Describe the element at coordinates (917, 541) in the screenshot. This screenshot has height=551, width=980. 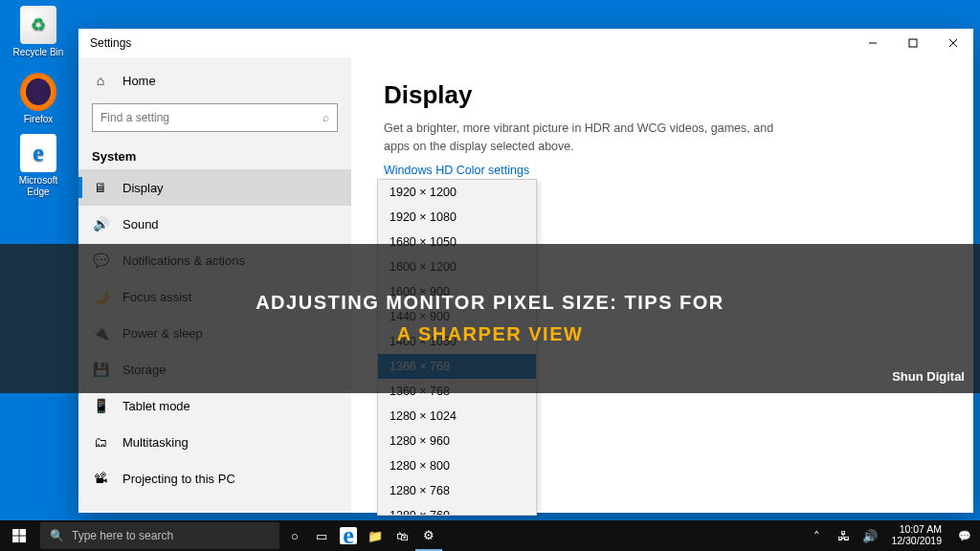
I see `taskbar-date: 12/30/2019` at that location.